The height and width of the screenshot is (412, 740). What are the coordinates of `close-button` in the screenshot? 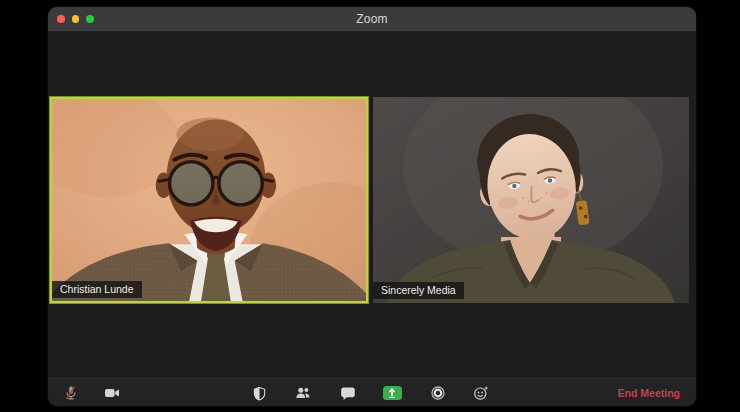 It's located at (61, 19).